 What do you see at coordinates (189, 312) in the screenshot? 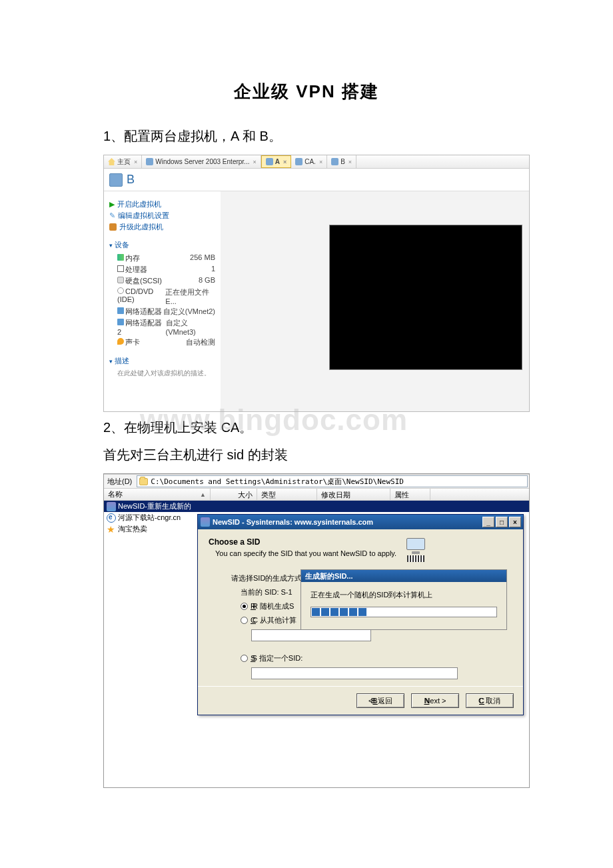
I see `device-value: 自定义(VMnet2)` at bounding box center [189, 312].